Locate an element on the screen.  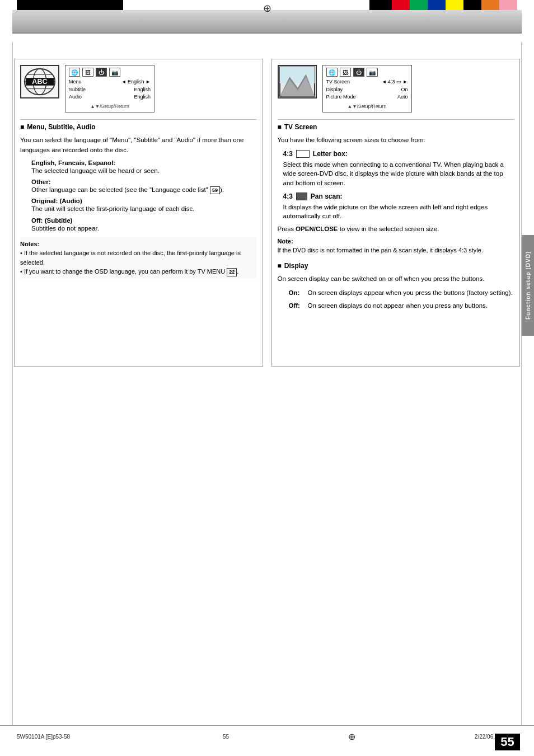
sidebar-tab: Function setup (DVD) is located at coordinates (528, 285).